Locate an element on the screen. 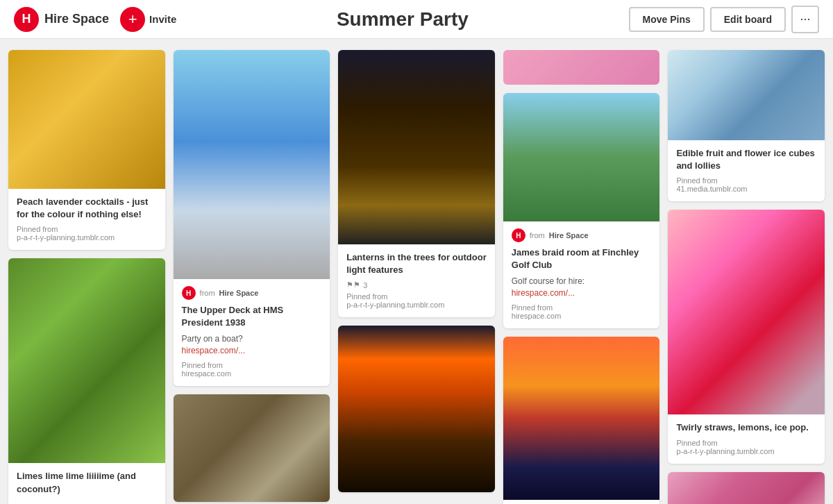  pin-body: H from Hire Space The Upper Deck at HMS … is located at coordinates (252, 333).